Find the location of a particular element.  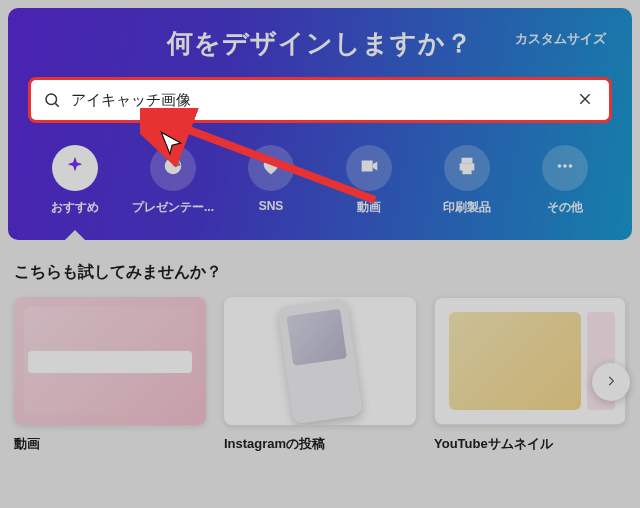

search-bar is located at coordinates (320, 100).